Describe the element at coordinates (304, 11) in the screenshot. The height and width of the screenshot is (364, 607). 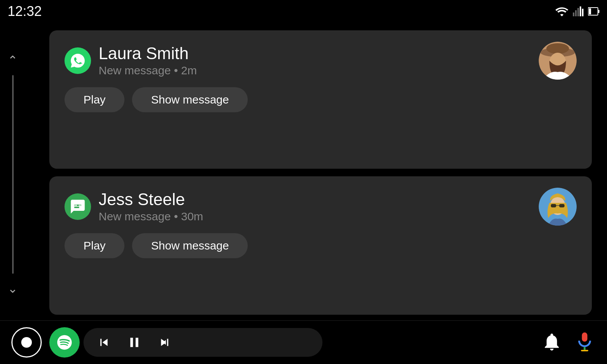
I see `status-bar: 12:32` at that location.